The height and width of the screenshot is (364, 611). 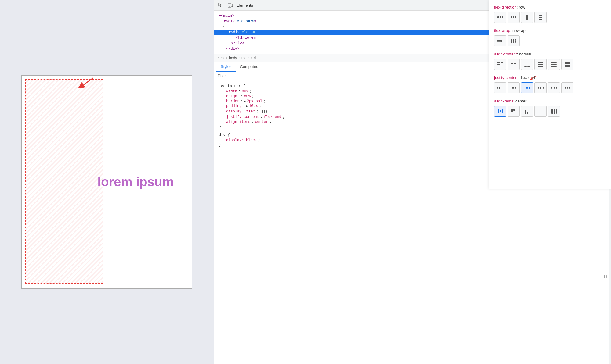 I want to click on line-number-13: 13, so click(x=606, y=277).